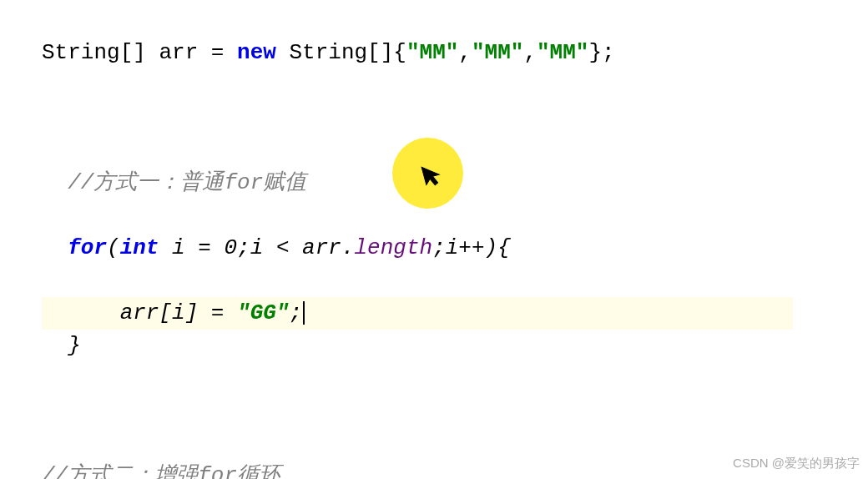 The width and height of the screenshot is (868, 479). Describe the element at coordinates (472, 248) in the screenshot. I see `loop-end: ;i++){` at that location.